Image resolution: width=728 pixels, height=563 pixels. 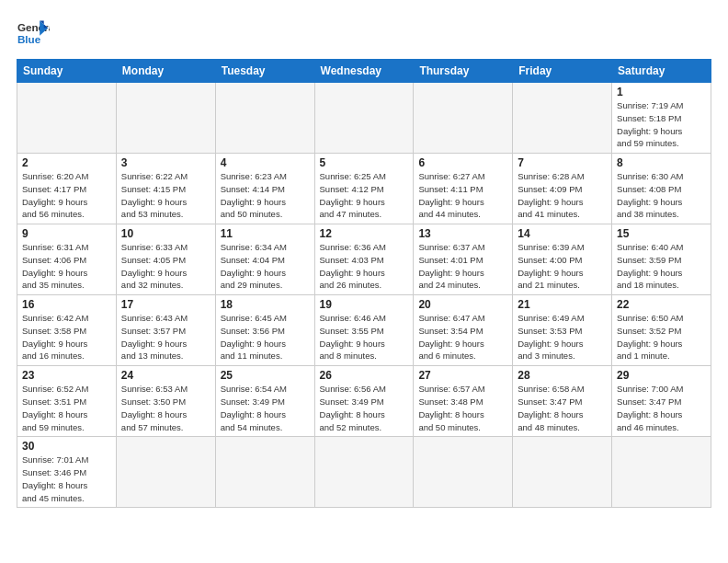 What do you see at coordinates (364, 304) in the screenshot?
I see `day-number: 19` at bounding box center [364, 304].